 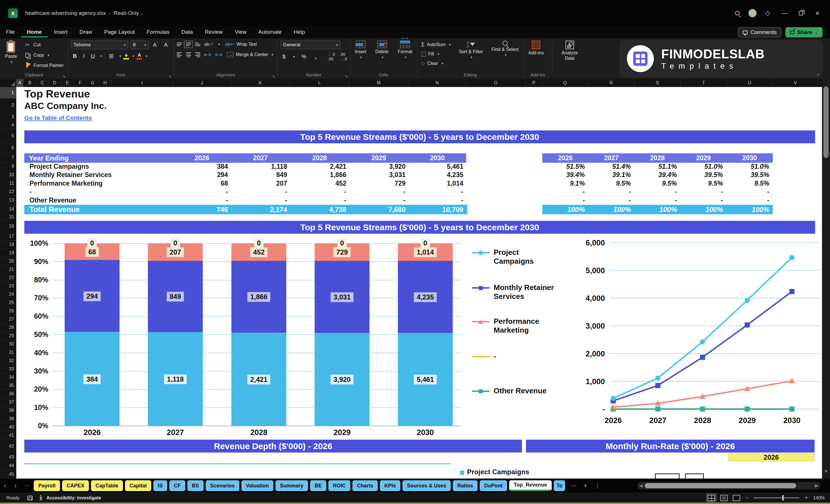 What do you see at coordinates (331, 57) in the screenshot?
I see `increase-decimal-icon: ←.0.00` at bounding box center [331, 57].